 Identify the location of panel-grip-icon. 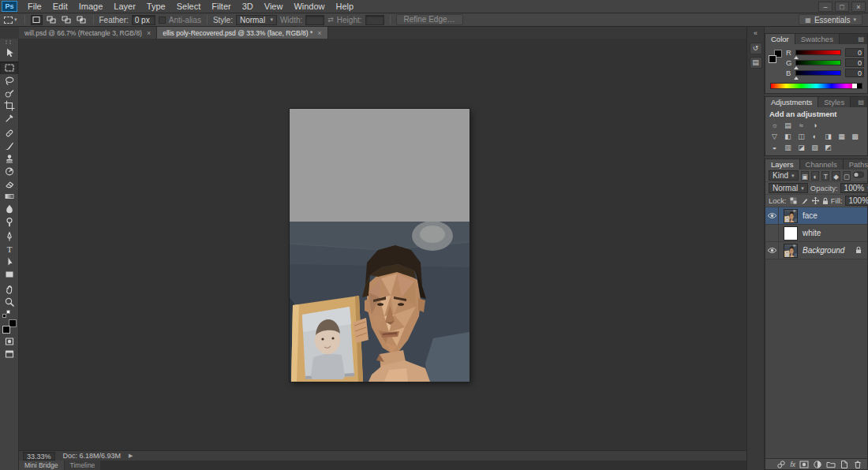
(9, 43).